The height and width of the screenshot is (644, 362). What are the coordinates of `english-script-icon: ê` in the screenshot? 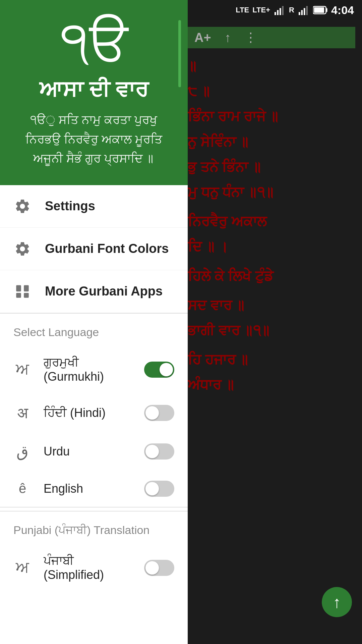 It's located at (22, 488).